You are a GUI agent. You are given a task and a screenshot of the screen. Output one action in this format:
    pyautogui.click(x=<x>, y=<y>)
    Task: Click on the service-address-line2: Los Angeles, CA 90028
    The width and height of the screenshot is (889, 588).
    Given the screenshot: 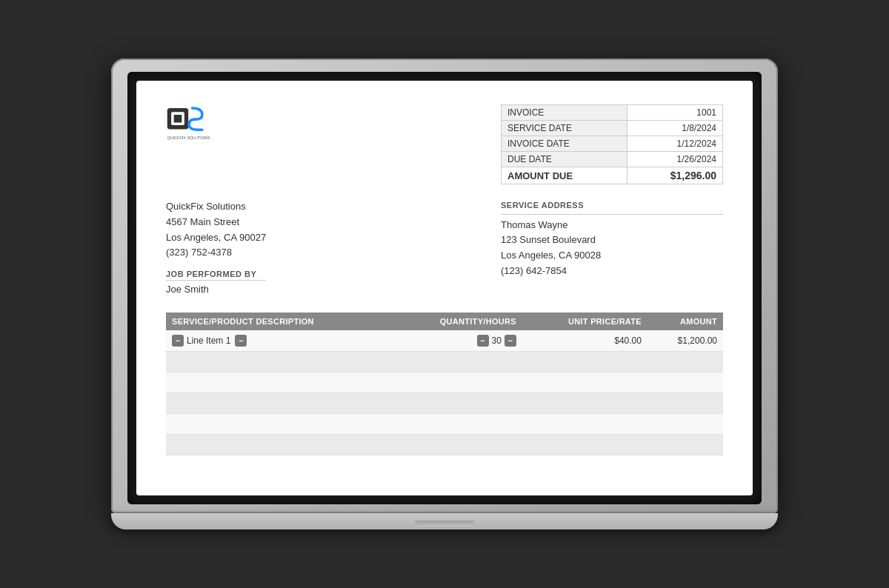 What is the action you would take?
    pyautogui.click(x=612, y=256)
    